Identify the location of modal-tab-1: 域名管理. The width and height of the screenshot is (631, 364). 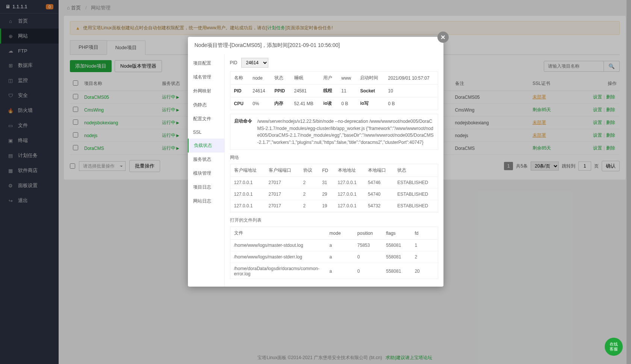
(206, 77).